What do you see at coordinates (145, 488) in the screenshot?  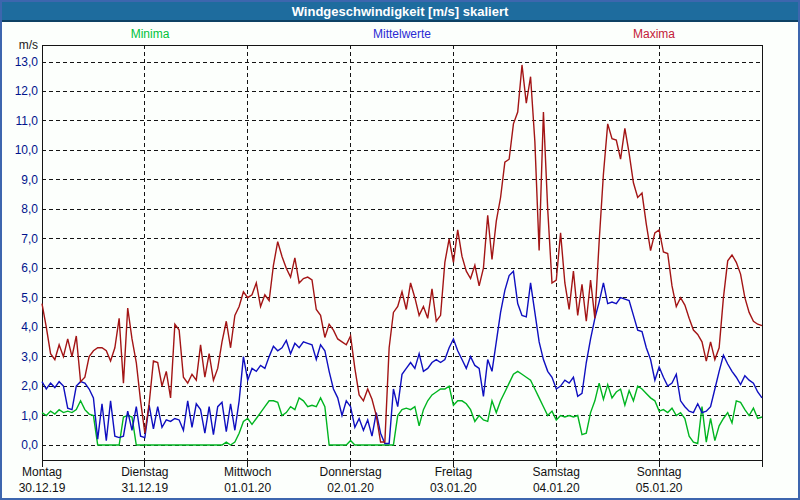 I see `x-day-date-label: 31.12.19` at bounding box center [145, 488].